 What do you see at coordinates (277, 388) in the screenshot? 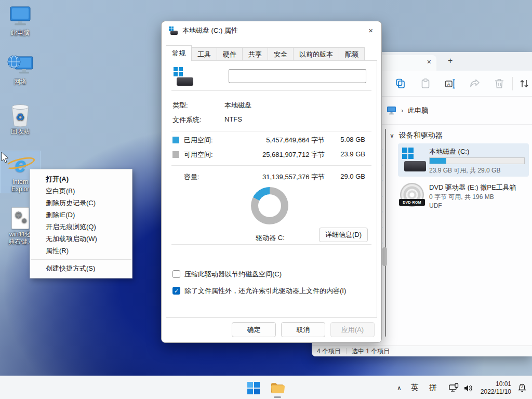
I see `file-explorer-taskbar-button` at bounding box center [277, 388].